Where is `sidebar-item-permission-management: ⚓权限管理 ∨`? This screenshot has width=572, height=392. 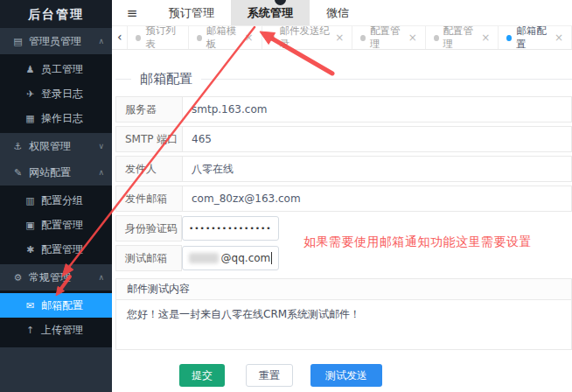 sidebar-item-permission-management: ⚓权限管理 ∨ is located at coordinates (56, 146).